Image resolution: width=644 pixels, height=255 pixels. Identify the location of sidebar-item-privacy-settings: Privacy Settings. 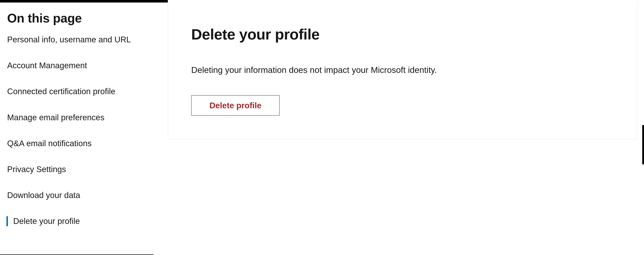
(84, 169).